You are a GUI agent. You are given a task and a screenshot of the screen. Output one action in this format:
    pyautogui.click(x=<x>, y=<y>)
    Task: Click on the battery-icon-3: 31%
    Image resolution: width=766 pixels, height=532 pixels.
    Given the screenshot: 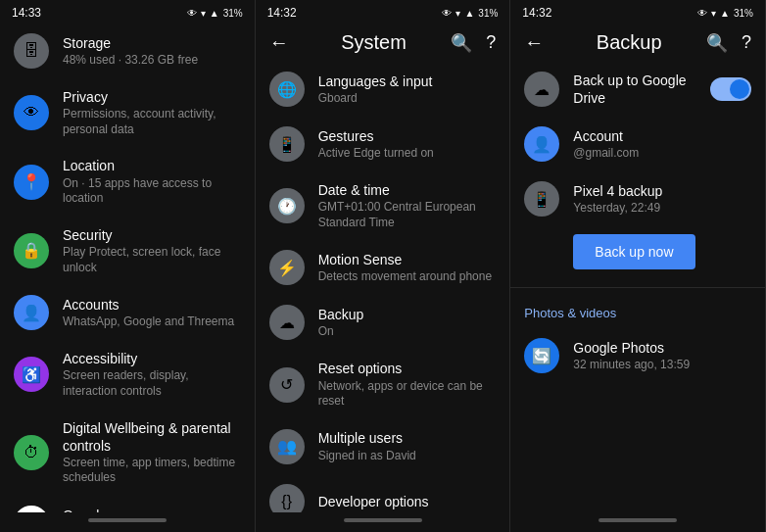 What is the action you would take?
    pyautogui.click(x=743, y=14)
    